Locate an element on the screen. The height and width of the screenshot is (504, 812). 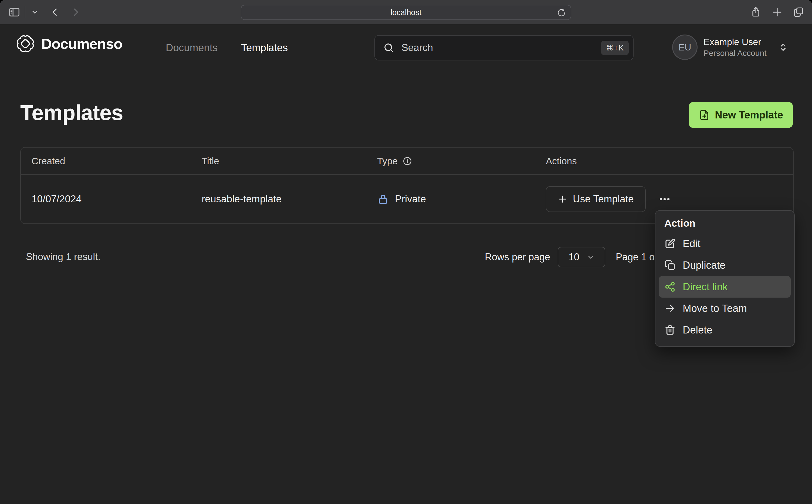
row-context-menu: Action Edit Duplicate is located at coordinates (725, 279).